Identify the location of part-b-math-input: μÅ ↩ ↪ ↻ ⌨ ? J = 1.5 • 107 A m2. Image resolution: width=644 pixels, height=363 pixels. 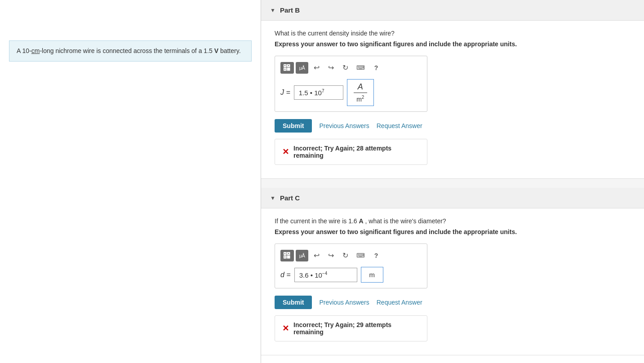
(351, 84).